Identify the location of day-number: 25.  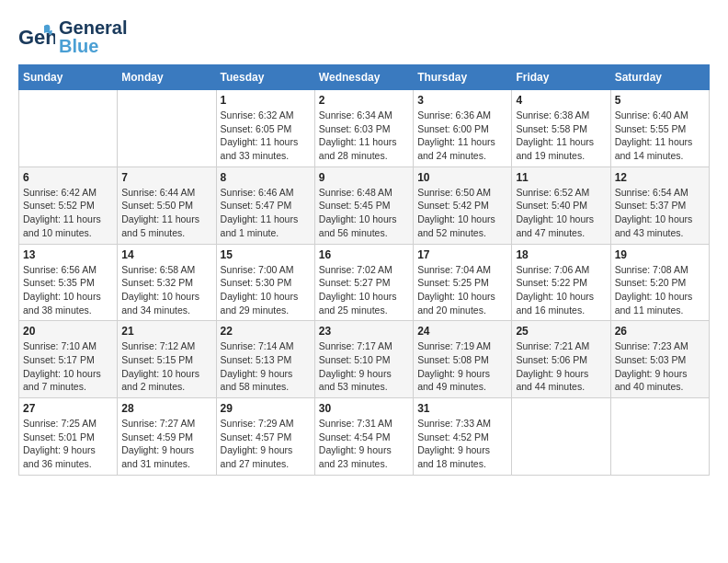
(561, 331).